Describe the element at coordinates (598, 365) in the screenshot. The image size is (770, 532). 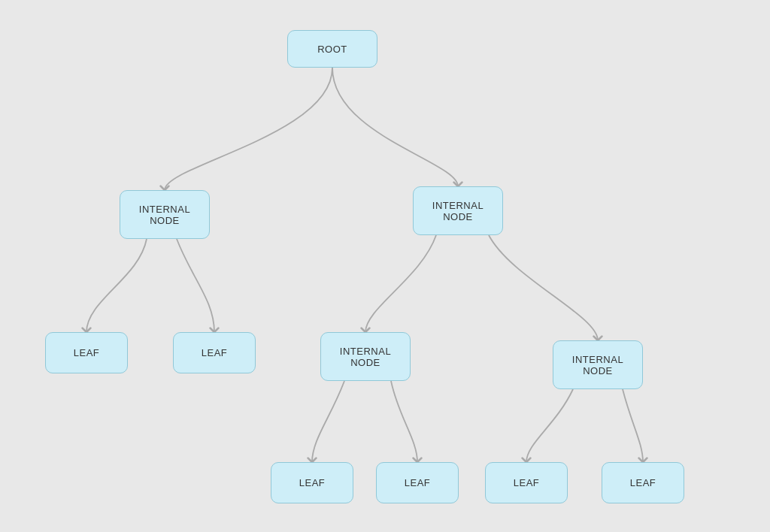
I see `internal-node-4: INTERNAL NODE` at that location.